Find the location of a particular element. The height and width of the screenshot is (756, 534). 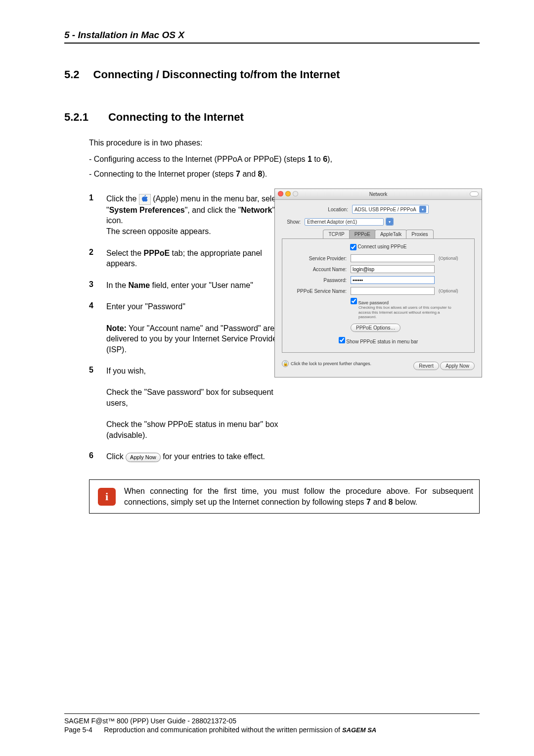

section-number: 5.2 is located at coordinates (72, 75).